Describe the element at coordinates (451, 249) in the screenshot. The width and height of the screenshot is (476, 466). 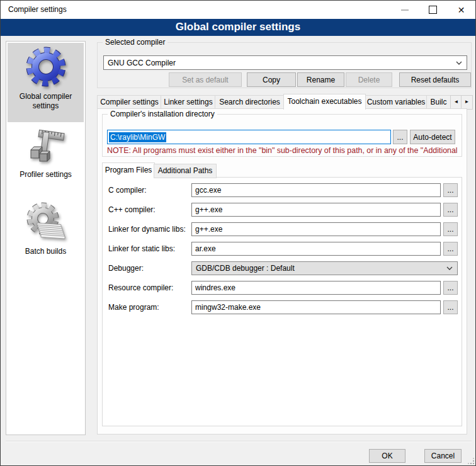
I see `linker-static-browse-button: ...` at that location.